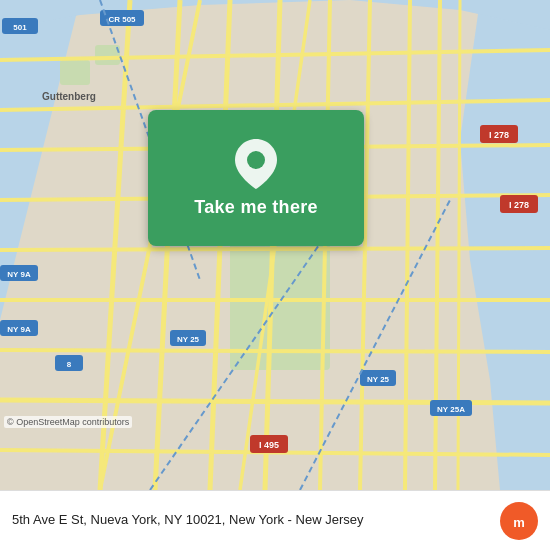 The image size is (550, 550). I want to click on svg-text: I 495, so click(269, 445).